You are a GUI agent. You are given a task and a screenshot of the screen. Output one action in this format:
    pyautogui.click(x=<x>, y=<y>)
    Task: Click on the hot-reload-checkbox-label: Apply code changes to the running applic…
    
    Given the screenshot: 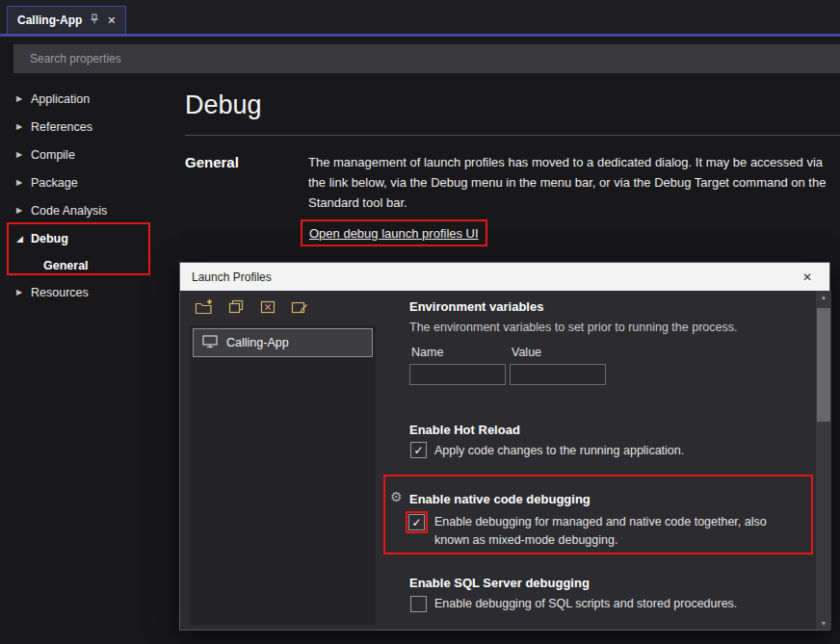 What is the action you would take?
    pyautogui.click(x=559, y=451)
    